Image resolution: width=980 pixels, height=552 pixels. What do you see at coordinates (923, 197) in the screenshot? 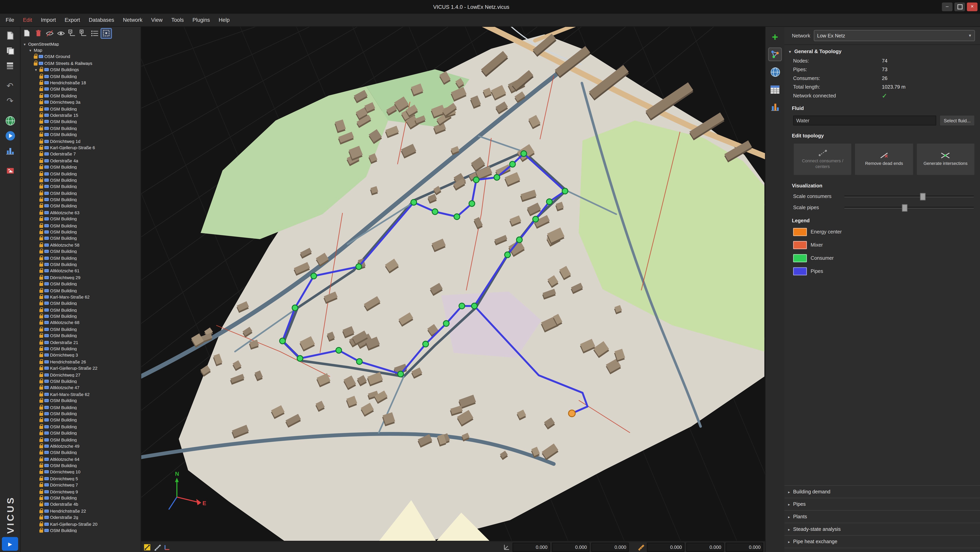
I see `slider-handle` at bounding box center [923, 197].